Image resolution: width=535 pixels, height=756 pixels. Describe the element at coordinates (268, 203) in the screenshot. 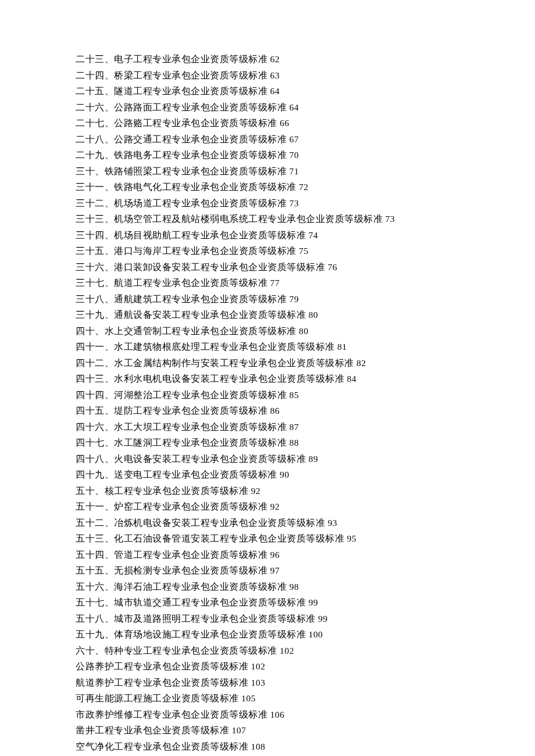

I see `toc-line: 三十二、机场场道工程专业承包企业资质等级标准 73` at that location.